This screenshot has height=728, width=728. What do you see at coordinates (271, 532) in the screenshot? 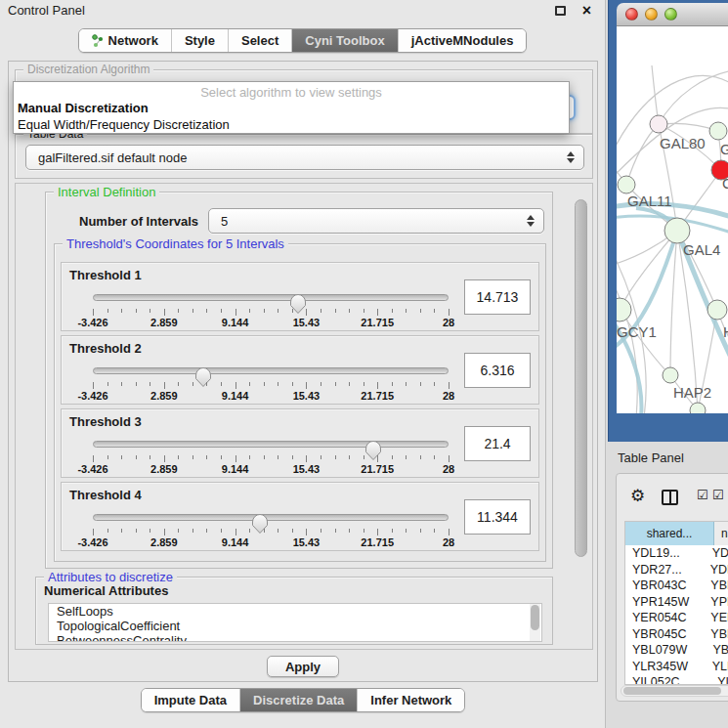
I see `slider-tickmarks` at bounding box center [271, 532].